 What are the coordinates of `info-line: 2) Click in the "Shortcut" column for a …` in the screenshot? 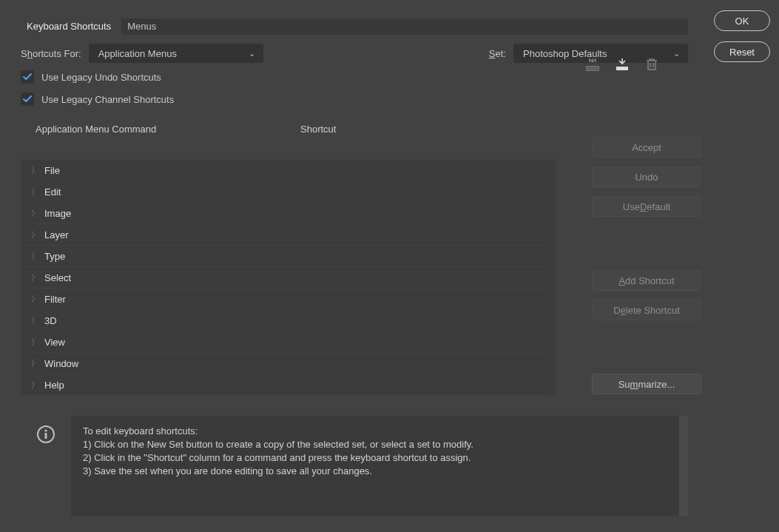 It's located at (380, 458).